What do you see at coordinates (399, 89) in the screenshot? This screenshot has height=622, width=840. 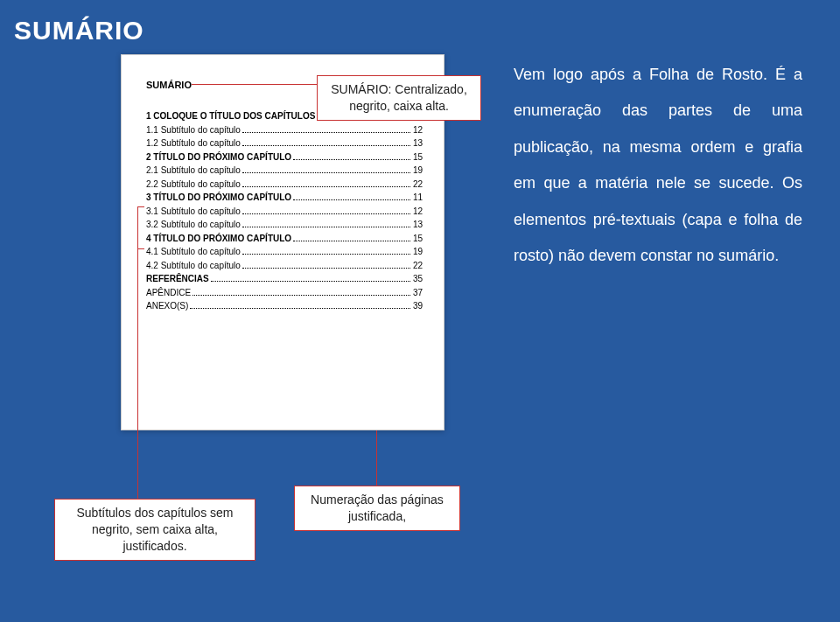 I see `callout-text: SUMÁRIO: Centralizado,` at bounding box center [399, 89].